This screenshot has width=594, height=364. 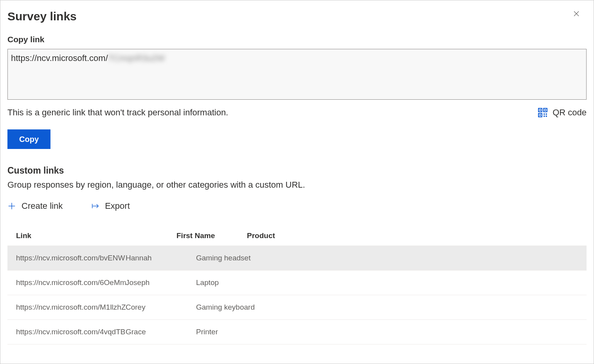 I want to click on close-icon, so click(x=576, y=14).